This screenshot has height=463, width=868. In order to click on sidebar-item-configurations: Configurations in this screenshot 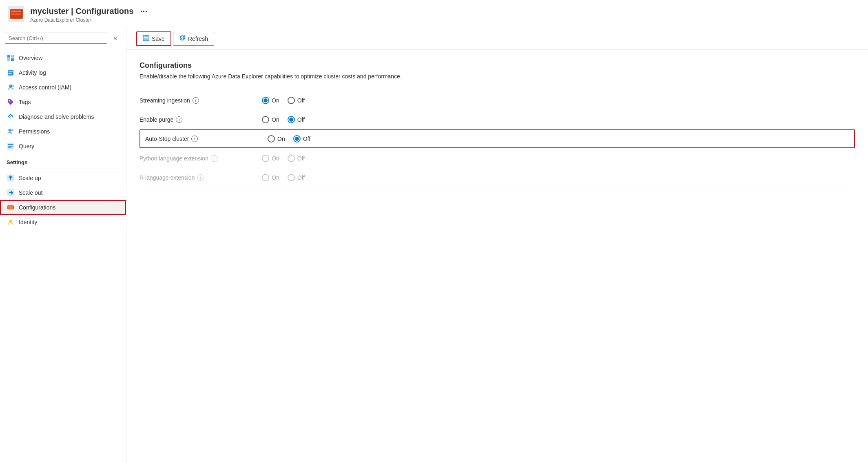, I will do `click(63, 207)`.